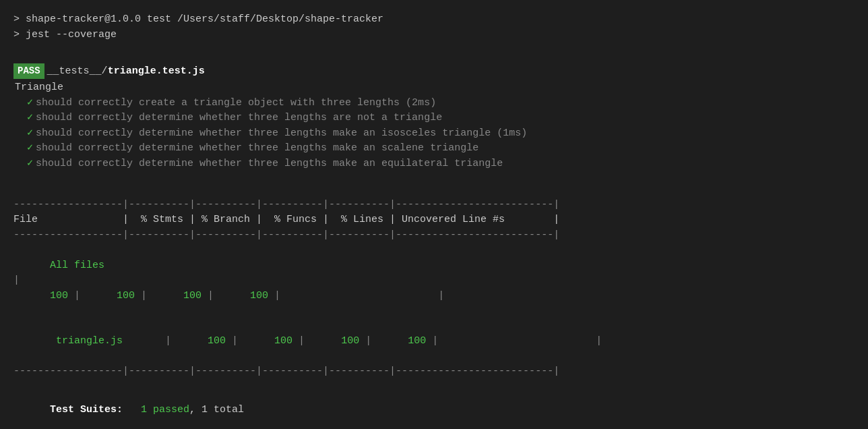 Image resolution: width=868 pixels, height=429 pixels. I want to click on command-line-1: > shape-tracker@1.0.0 test /Users/staff/…, so click(434, 20).